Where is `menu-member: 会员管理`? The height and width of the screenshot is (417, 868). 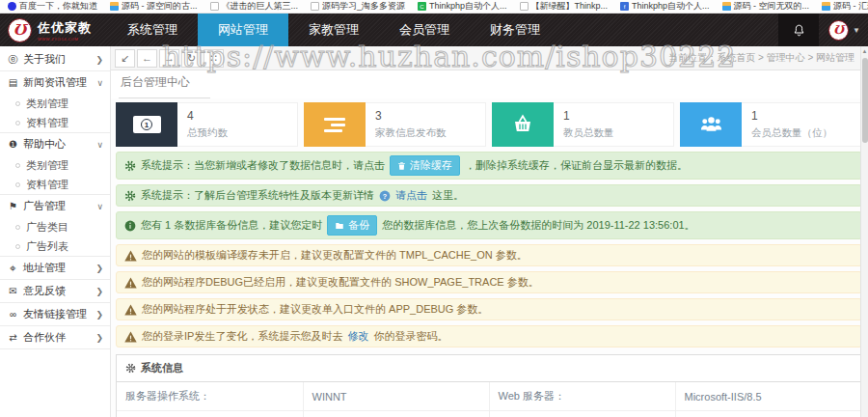
menu-member: 会员管理 is located at coordinates (424, 30).